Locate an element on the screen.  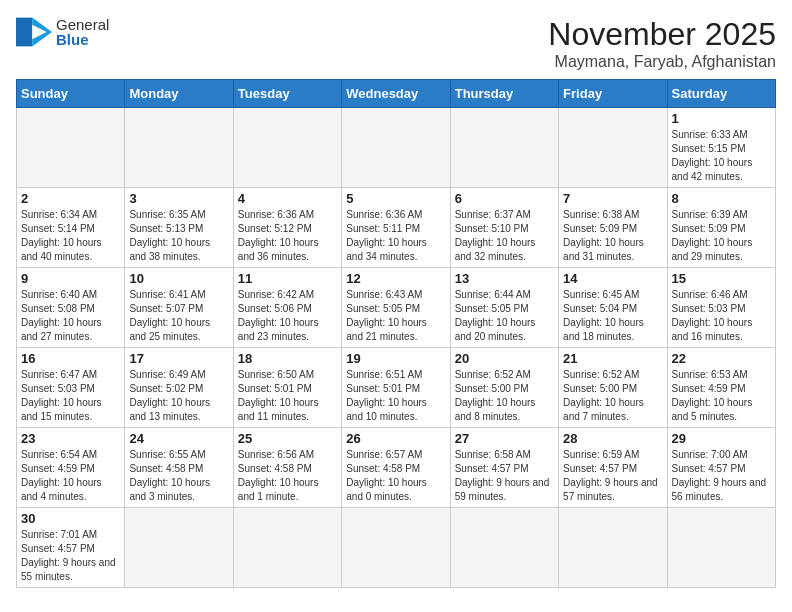
day-info: Sunrise: 6:55 AM Sunset: 4:58 PM Dayligh… is located at coordinates (178, 476).